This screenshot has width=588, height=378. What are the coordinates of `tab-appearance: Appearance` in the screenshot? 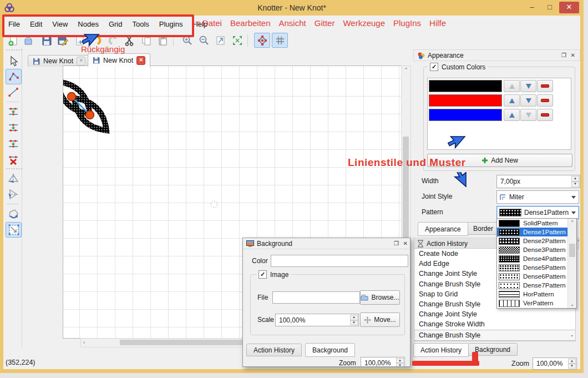 It's located at (443, 229).